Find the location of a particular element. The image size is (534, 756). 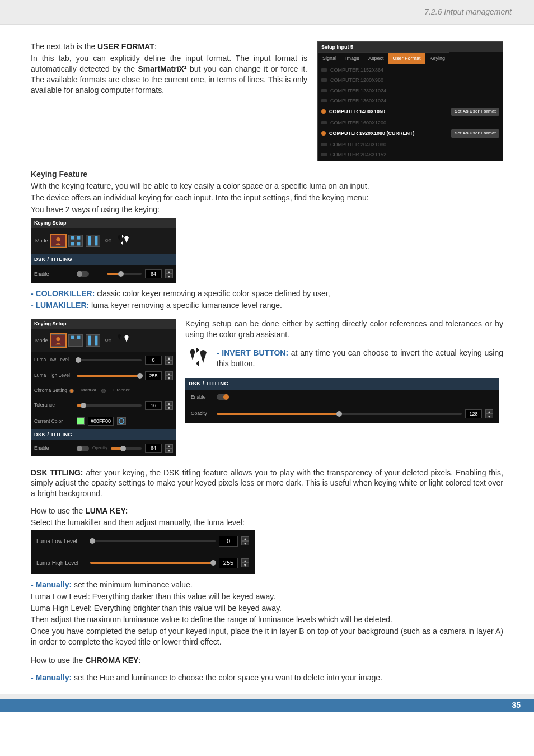

luma-key-label: LUMA KEY: is located at coordinates (106, 511).